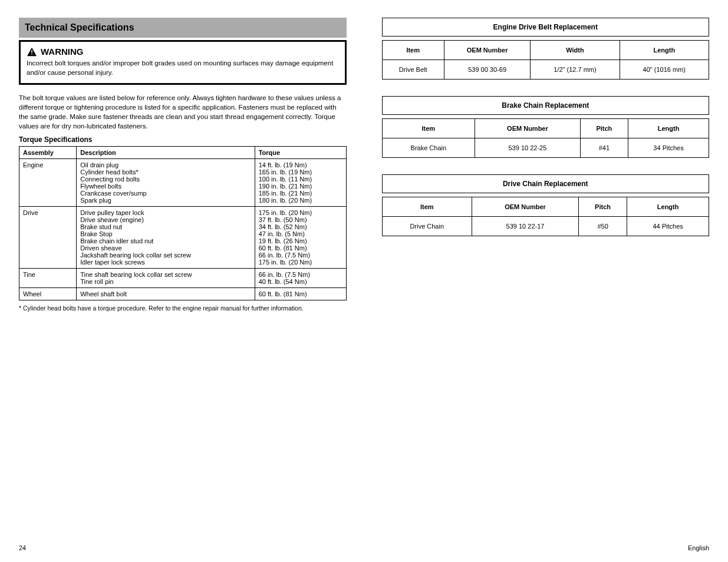  What do you see at coordinates (364, 548) in the screenshot?
I see `page-footer: 24 English` at bounding box center [364, 548].